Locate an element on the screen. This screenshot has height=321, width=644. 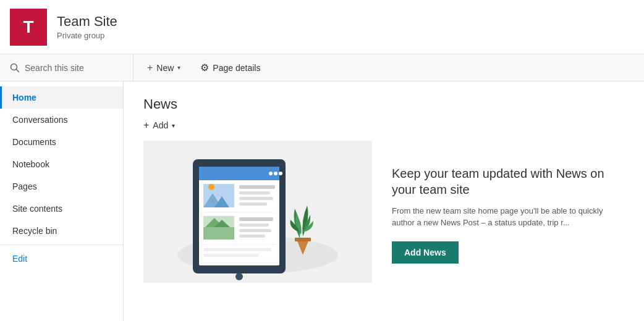
page-details-label: Page details is located at coordinates (236, 68).